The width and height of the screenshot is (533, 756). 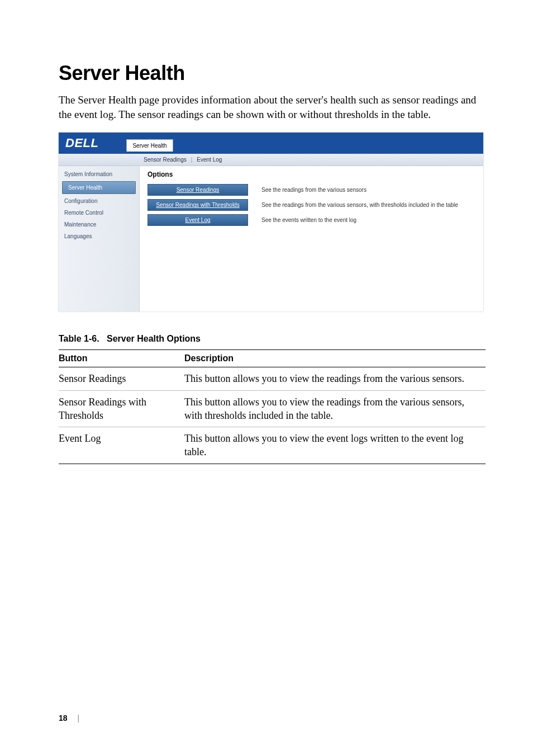 What do you see at coordinates (99, 239) in the screenshot?
I see `screenshot-sidebar: System Information Server Health Configu…` at bounding box center [99, 239].